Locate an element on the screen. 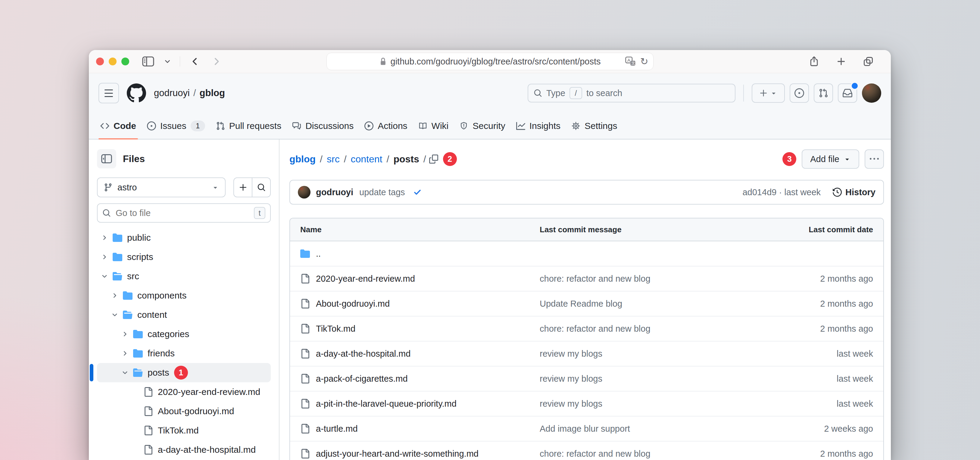 The image size is (980, 460). tab-discussions: Discussions is located at coordinates (323, 126).